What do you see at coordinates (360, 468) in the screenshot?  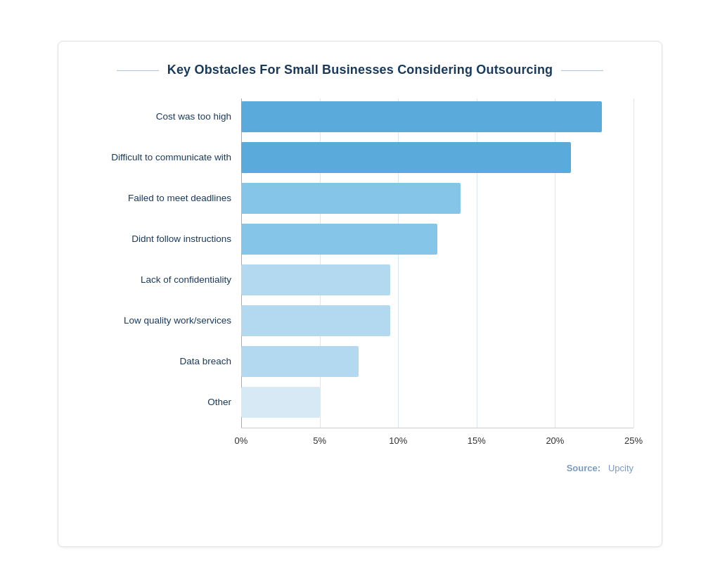 I see `source-text: Source: Upcity` at bounding box center [360, 468].